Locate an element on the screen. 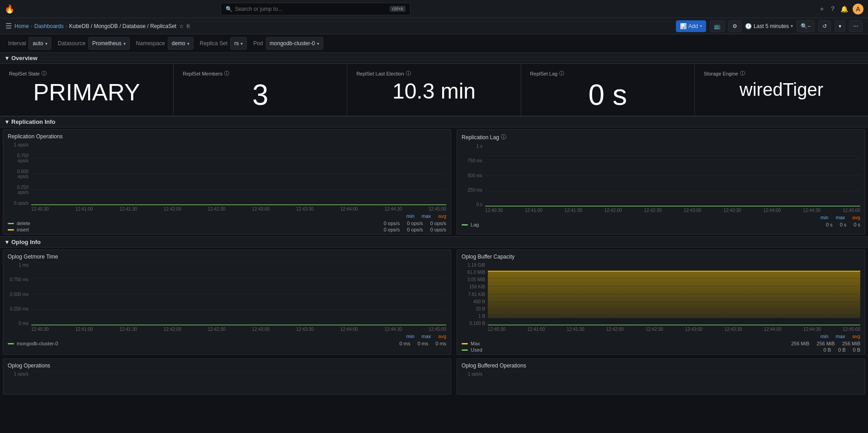  breadcrumb-dashboards: Dashboards is located at coordinates (49, 26).